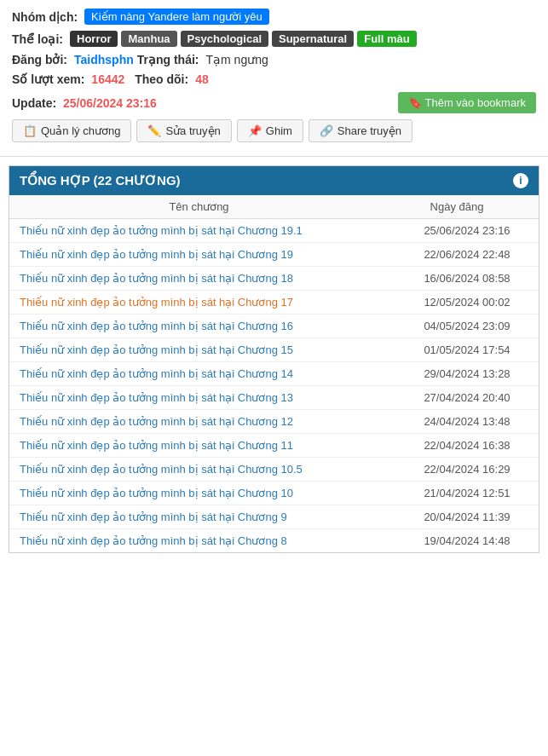  I want to click on manage-chapter-button: 📋 Quản lý chương, so click(72, 131).